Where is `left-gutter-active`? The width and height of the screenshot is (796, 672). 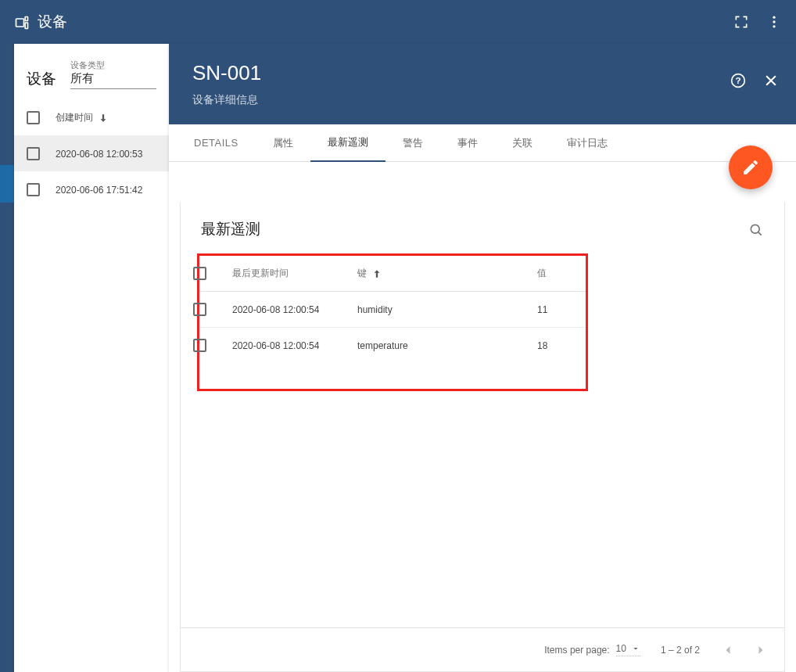 left-gutter-active is located at coordinates (7, 184).